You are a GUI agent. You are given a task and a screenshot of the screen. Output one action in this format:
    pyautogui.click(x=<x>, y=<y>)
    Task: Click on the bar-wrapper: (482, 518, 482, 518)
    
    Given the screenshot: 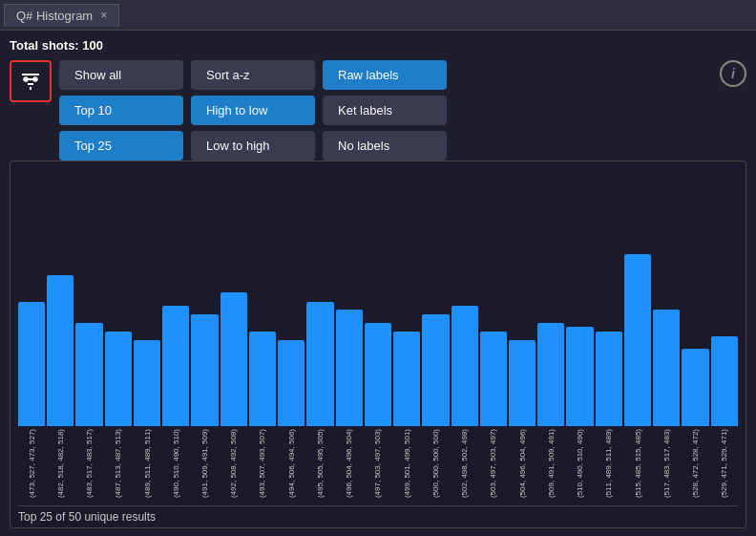 What is the action you would take?
    pyautogui.click(x=60, y=333)
    